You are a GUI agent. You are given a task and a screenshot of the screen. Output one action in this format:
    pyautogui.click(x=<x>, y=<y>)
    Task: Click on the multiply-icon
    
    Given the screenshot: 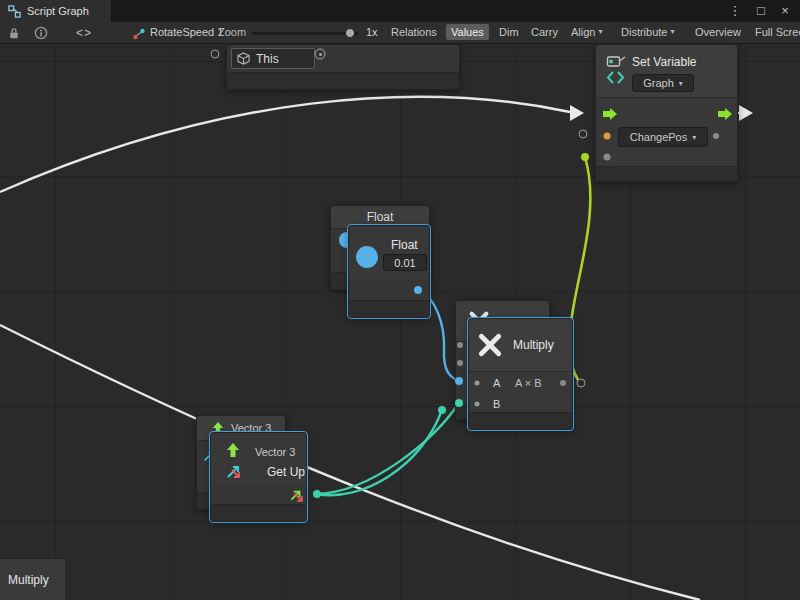 What is the action you would take?
    pyautogui.click(x=490, y=345)
    